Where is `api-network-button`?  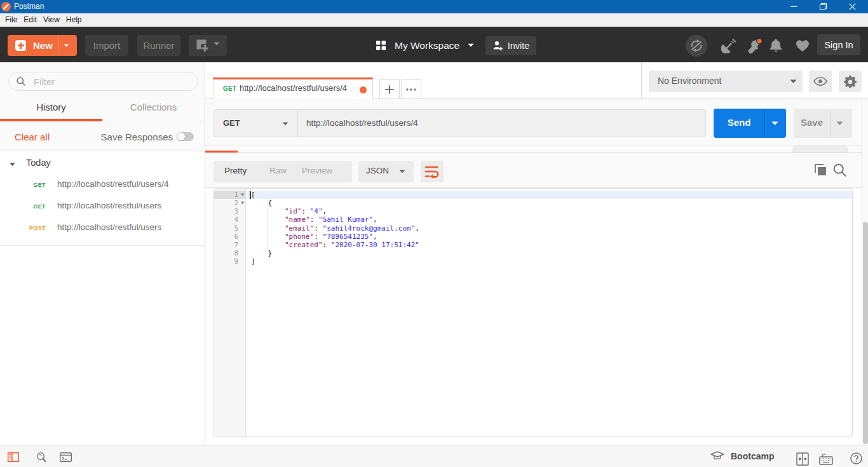 api-network-button is located at coordinates (729, 46).